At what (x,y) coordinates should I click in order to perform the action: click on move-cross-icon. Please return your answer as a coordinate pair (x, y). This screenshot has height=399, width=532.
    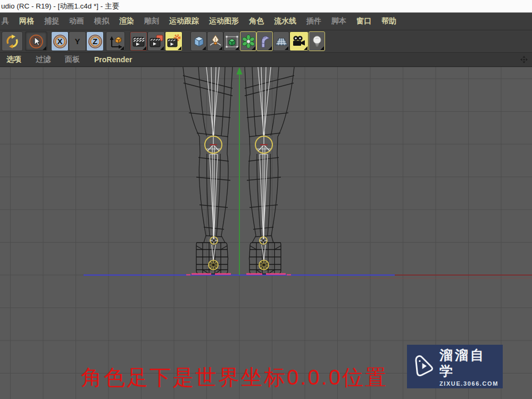
    Looking at the image, I should click on (524, 60).